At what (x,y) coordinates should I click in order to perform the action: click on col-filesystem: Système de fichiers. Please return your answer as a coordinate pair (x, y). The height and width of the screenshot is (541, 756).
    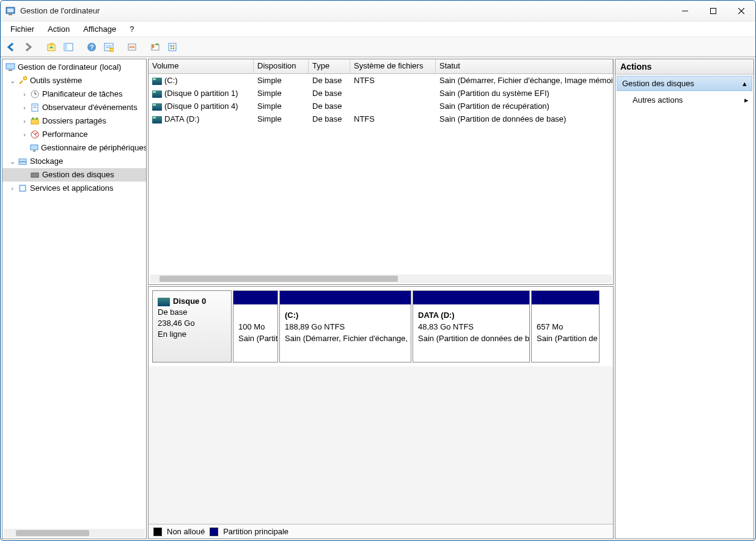
    Looking at the image, I should click on (393, 66).